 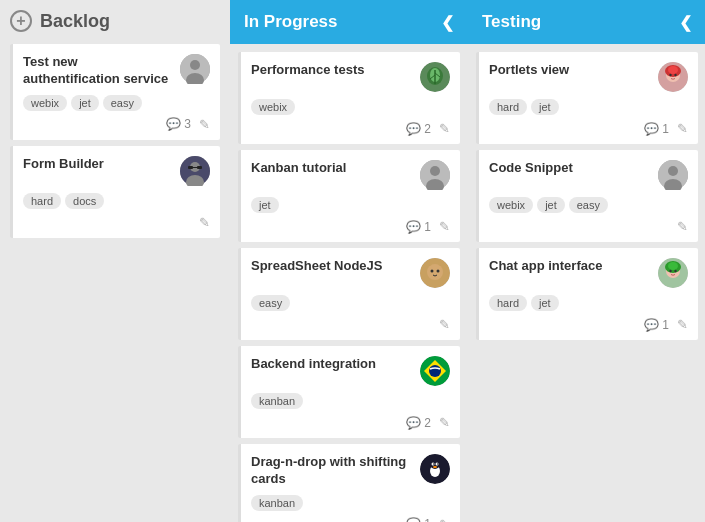 What do you see at coordinates (350, 422) in the screenshot?
I see `card-footer: 💬 2 ✎` at bounding box center [350, 422].